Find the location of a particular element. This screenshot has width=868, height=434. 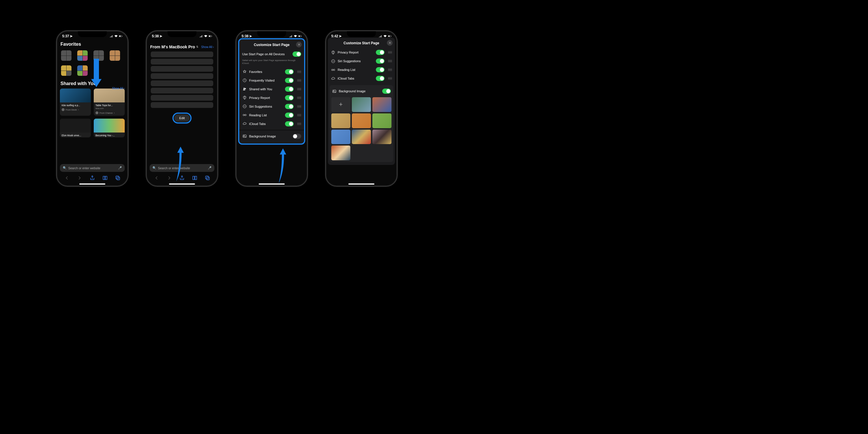

star-icon is located at coordinates (245, 72).